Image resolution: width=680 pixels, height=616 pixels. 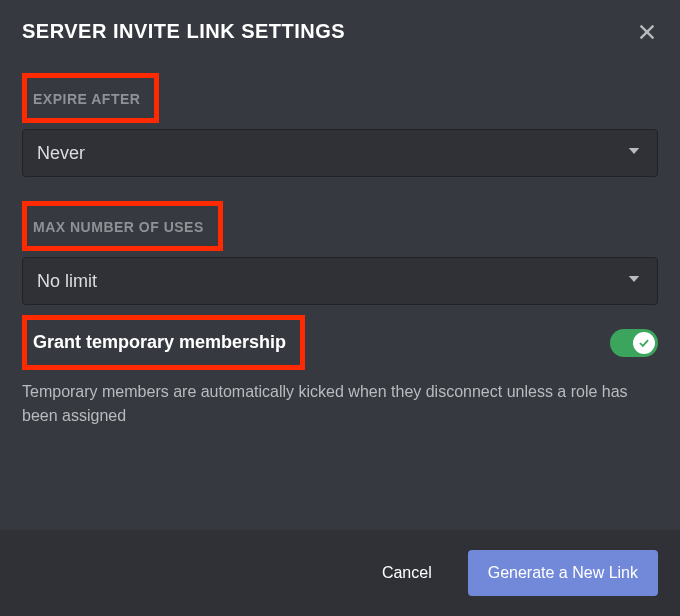 What do you see at coordinates (340, 281) in the screenshot?
I see `max-uses-select: No limit` at bounding box center [340, 281].